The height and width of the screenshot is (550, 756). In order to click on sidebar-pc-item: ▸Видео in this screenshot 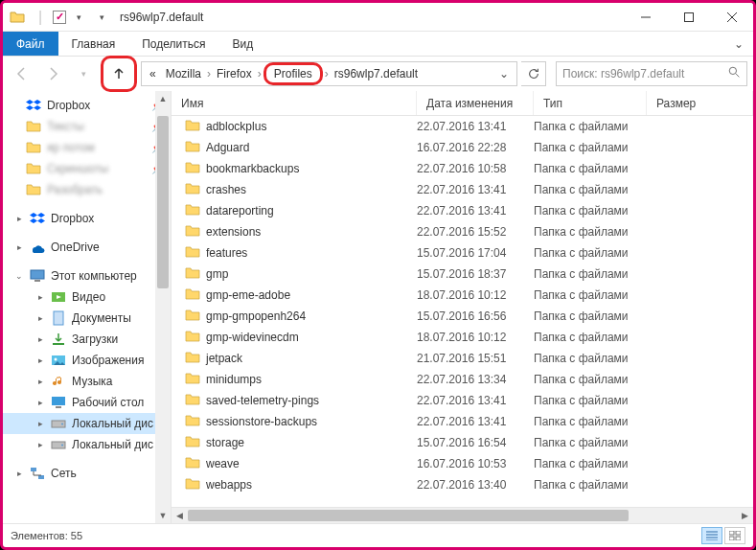, I will do `click(86, 297)`.